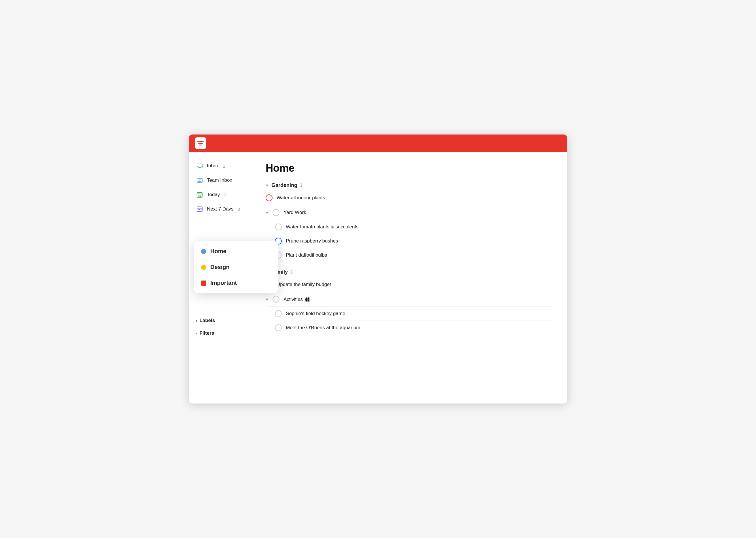 The height and width of the screenshot is (538, 756). I want to click on label-hockey: Sophie's field hockey game, so click(316, 313).